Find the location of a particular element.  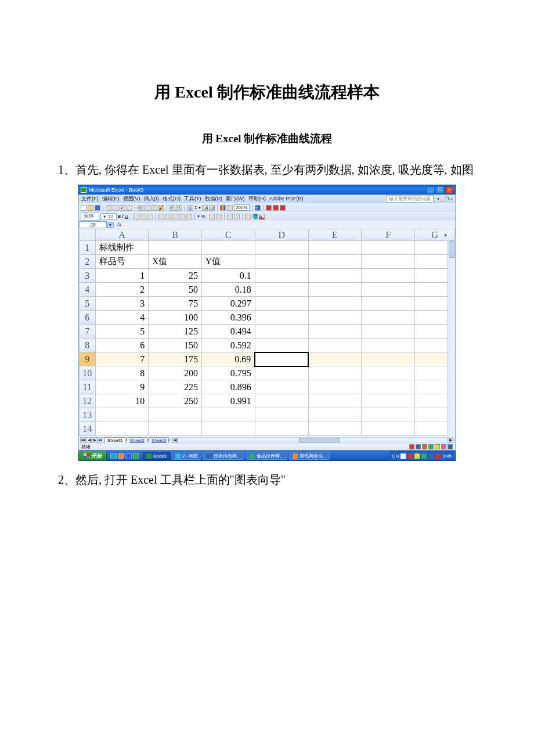

cut-icon: ✂ is located at coordinates (140, 208).